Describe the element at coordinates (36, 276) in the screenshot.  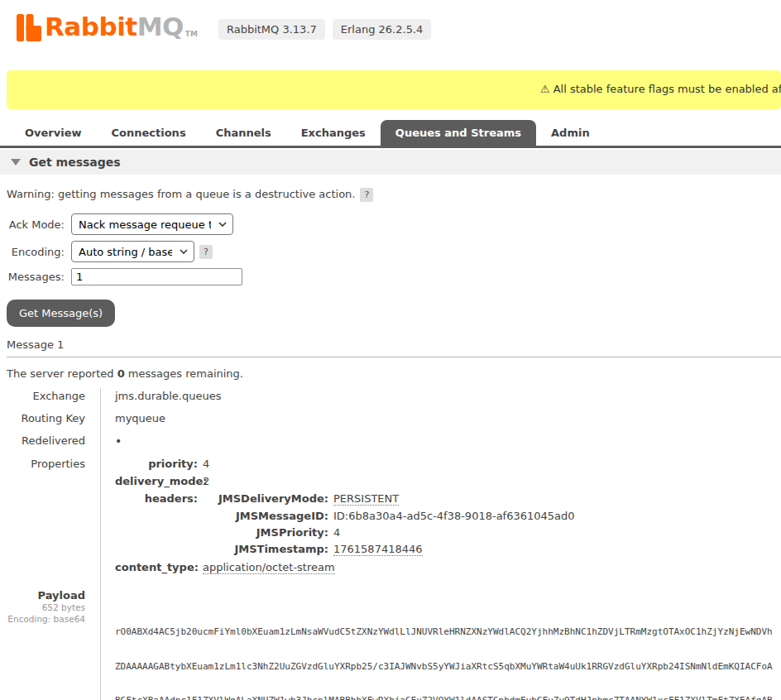
I see `messages-count-label: Messages:` at that location.